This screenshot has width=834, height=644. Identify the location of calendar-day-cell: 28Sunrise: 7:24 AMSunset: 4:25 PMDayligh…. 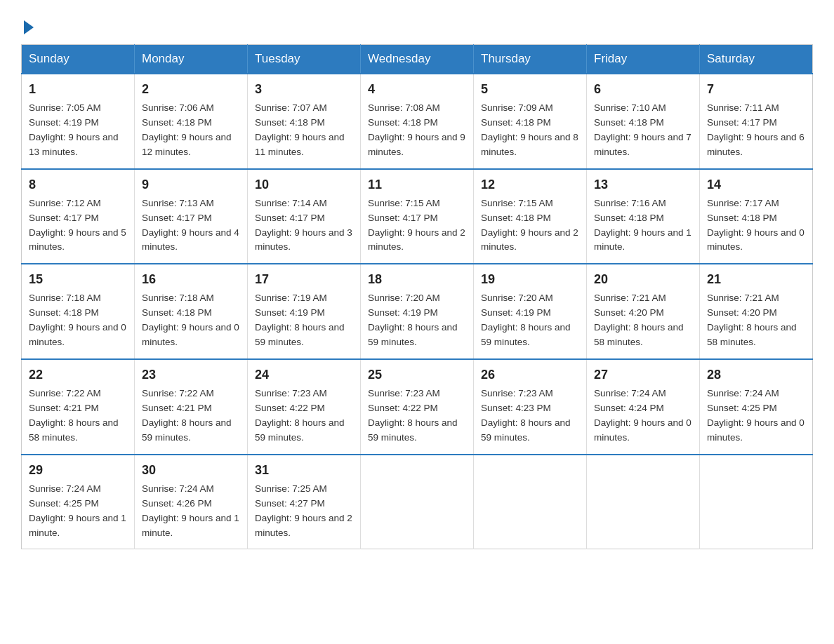
(757, 407).